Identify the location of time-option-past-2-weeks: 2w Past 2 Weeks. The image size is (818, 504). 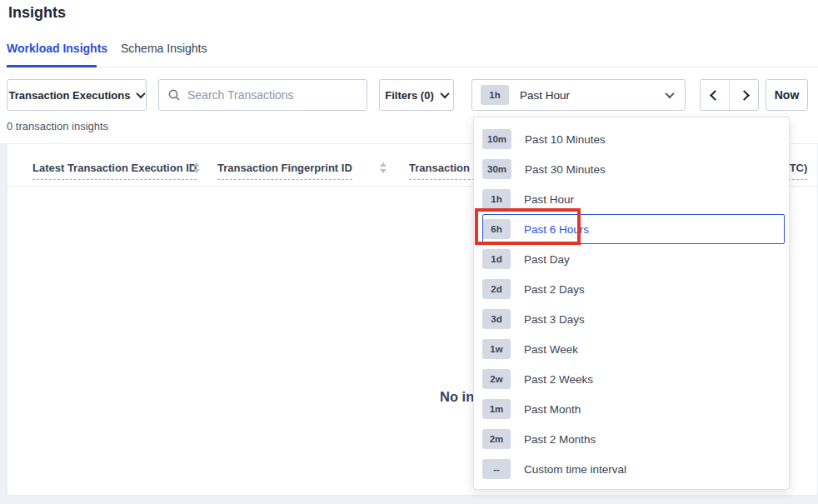
(631, 379).